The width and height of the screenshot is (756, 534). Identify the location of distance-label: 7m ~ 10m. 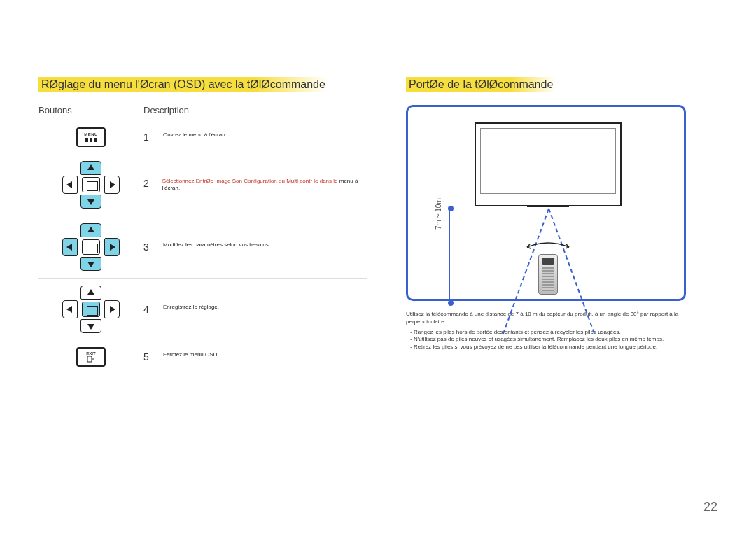
(438, 214).